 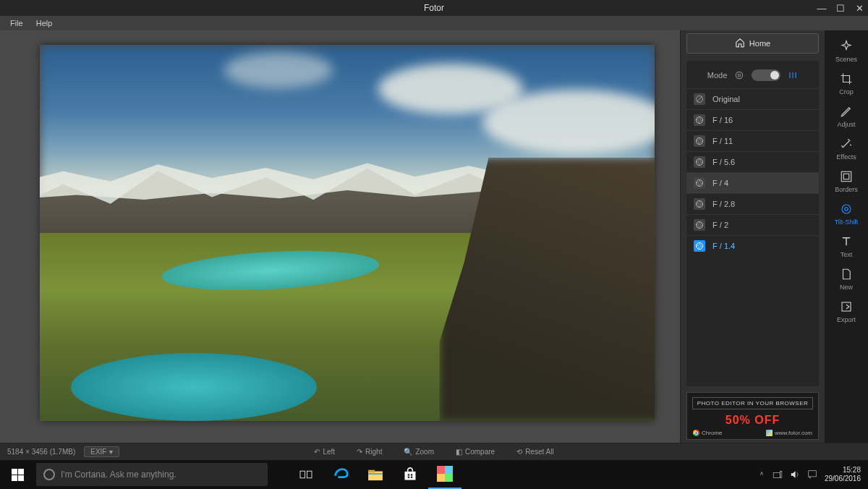 I want to click on rotate-left-icon: ↶, so click(x=317, y=451).